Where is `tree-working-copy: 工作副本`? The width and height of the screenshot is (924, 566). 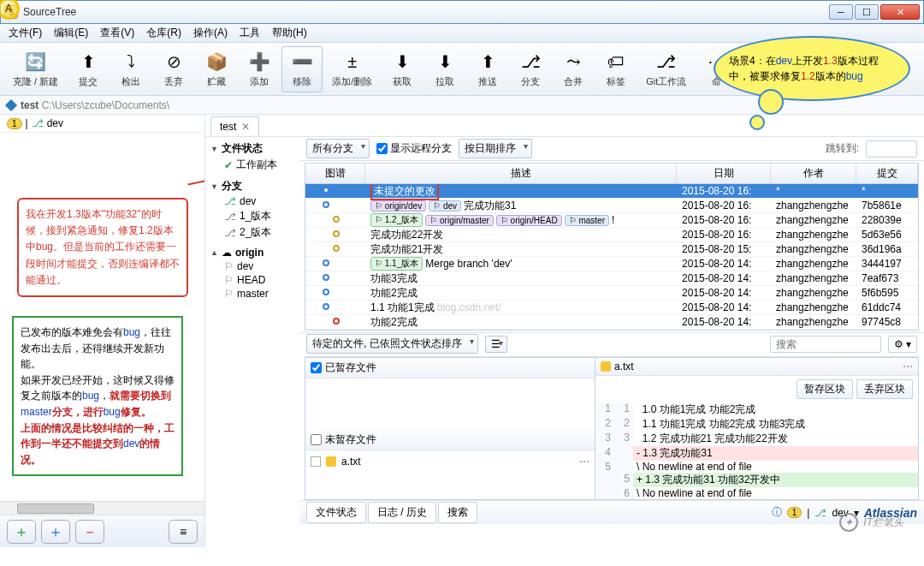 tree-working-copy: 工作副本 is located at coordinates (257, 164).